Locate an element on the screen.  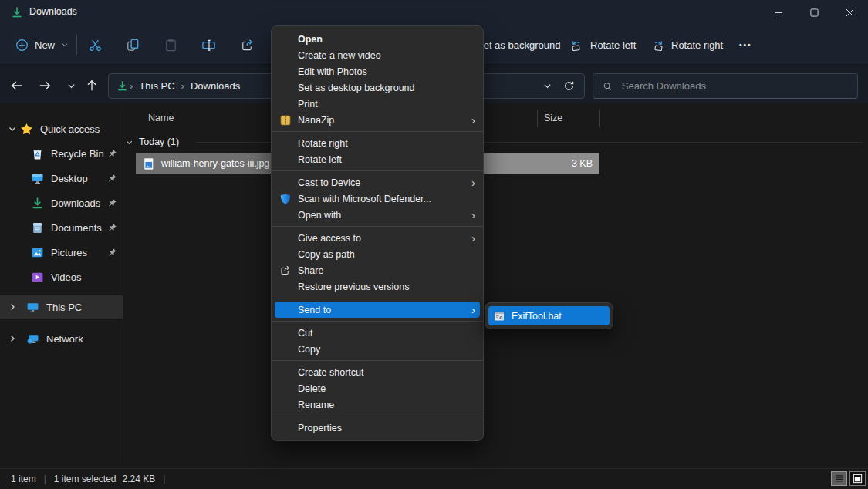
refresh-button is located at coordinates (569, 86).